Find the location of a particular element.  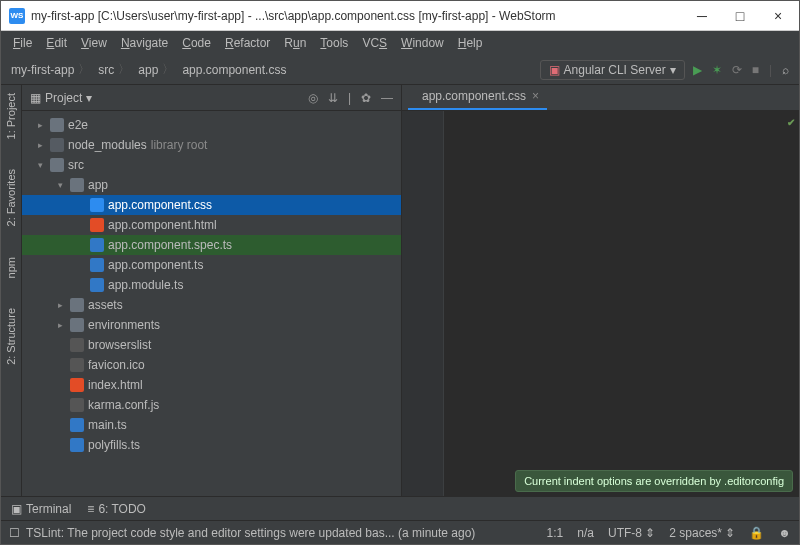

status-line-sep: n/a is located at coordinates (586, 533).